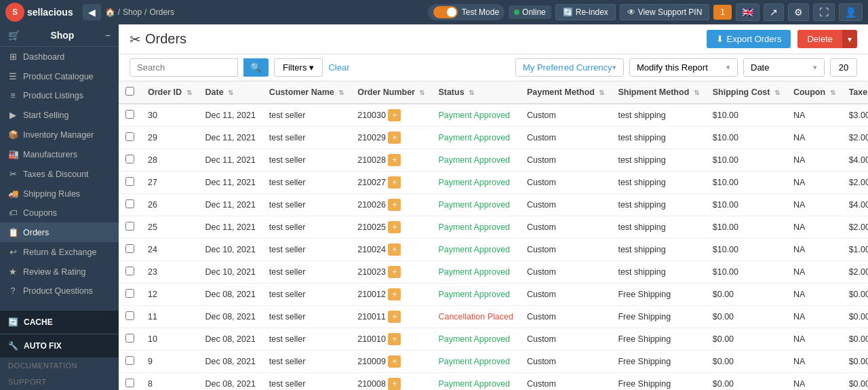  What do you see at coordinates (92, 12) in the screenshot?
I see `back-button: ◀` at bounding box center [92, 12].